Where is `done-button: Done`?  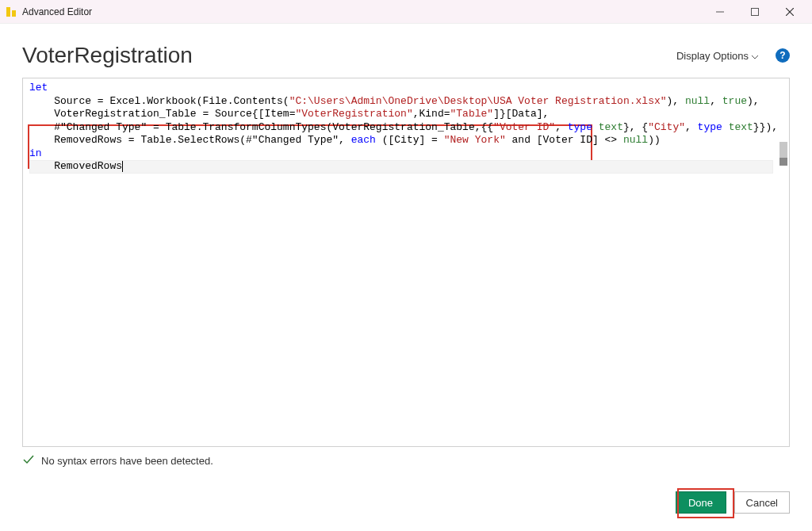 done-button: Done is located at coordinates (701, 502).